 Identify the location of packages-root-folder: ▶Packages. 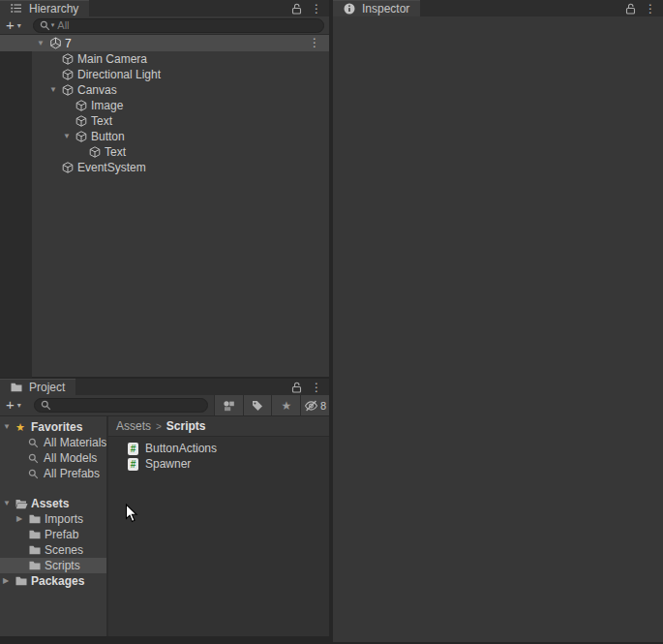
(53, 581).